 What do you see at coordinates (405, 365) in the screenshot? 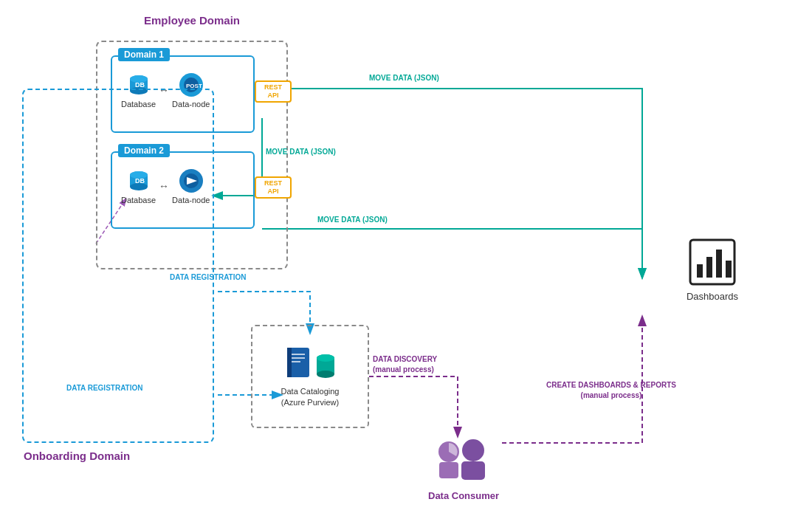
I see `data-discovery-label: DATA DISCOVERY (manual process)` at bounding box center [405, 365].